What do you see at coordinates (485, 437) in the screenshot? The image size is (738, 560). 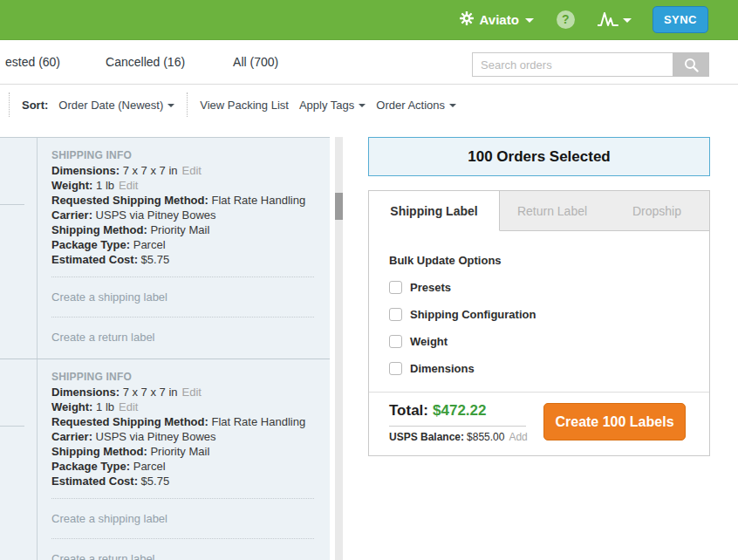 I see `usps-balance-value: $855.00` at bounding box center [485, 437].